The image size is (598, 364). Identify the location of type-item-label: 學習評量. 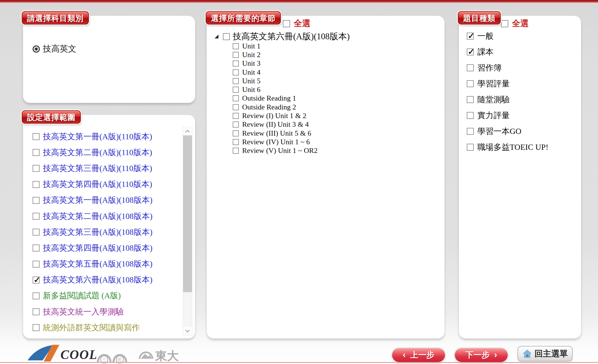
(494, 84).